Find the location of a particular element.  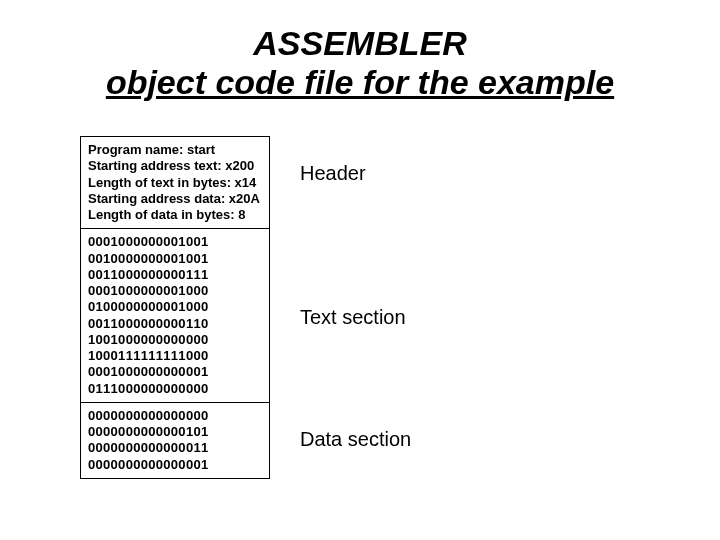

header-content: Program name: start Starting address tex… is located at coordinates (175, 182).